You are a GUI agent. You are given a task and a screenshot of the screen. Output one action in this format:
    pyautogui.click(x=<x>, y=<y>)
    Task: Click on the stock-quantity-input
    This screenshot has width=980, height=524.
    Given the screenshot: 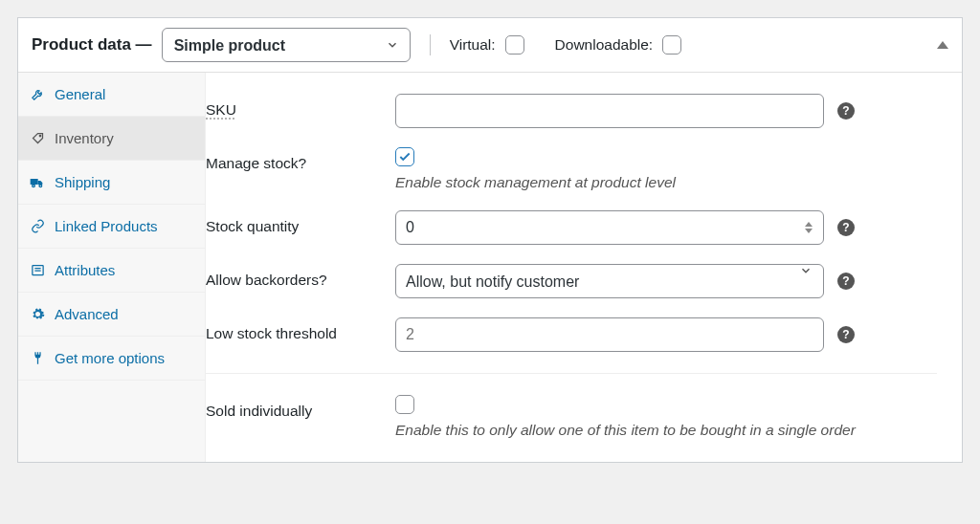 What is the action you would take?
    pyautogui.click(x=610, y=228)
    